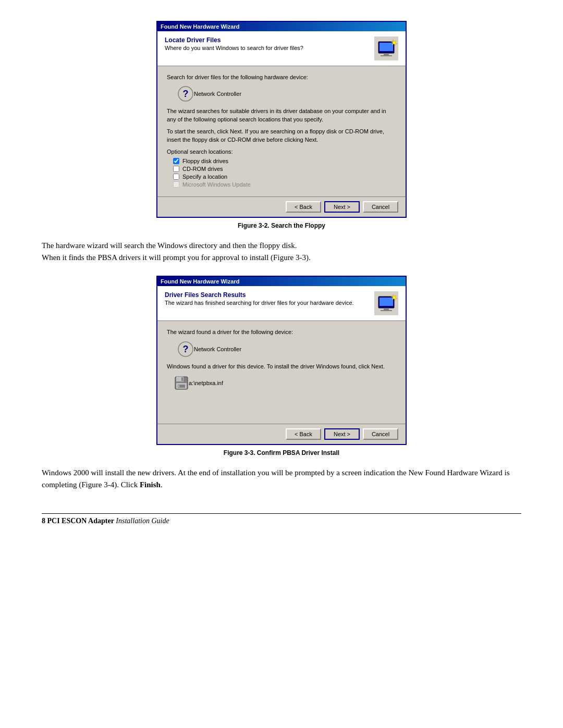  What do you see at coordinates (282, 434) in the screenshot?
I see `dialog2-footer: < Back Next > Cancel` at bounding box center [282, 434].